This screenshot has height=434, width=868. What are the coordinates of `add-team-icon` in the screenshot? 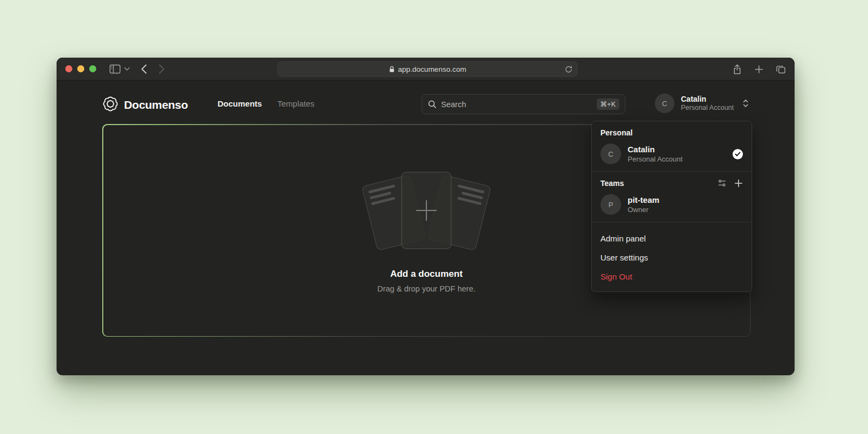 It's located at (739, 183).